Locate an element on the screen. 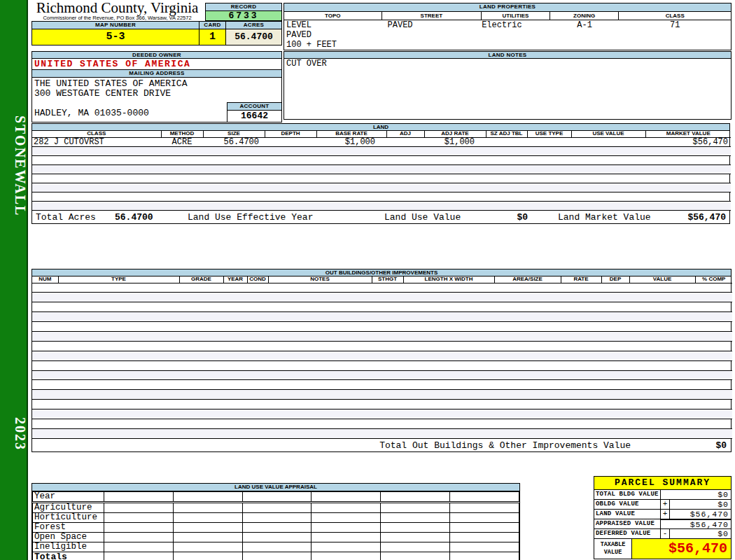  col-zoning: ZONING is located at coordinates (585, 16).